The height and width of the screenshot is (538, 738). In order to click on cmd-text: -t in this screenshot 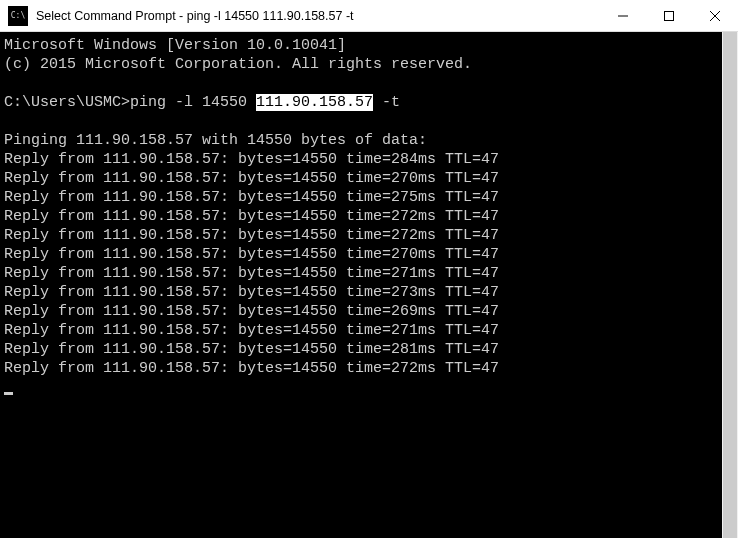, I will do `click(386, 102)`.